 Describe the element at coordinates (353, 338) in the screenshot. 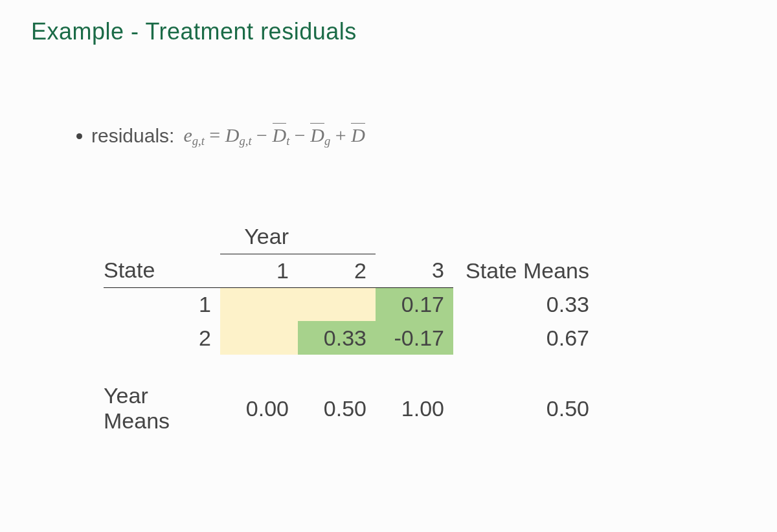

I see `table-row: 2 0.33 -0.17 0.67` at that location.